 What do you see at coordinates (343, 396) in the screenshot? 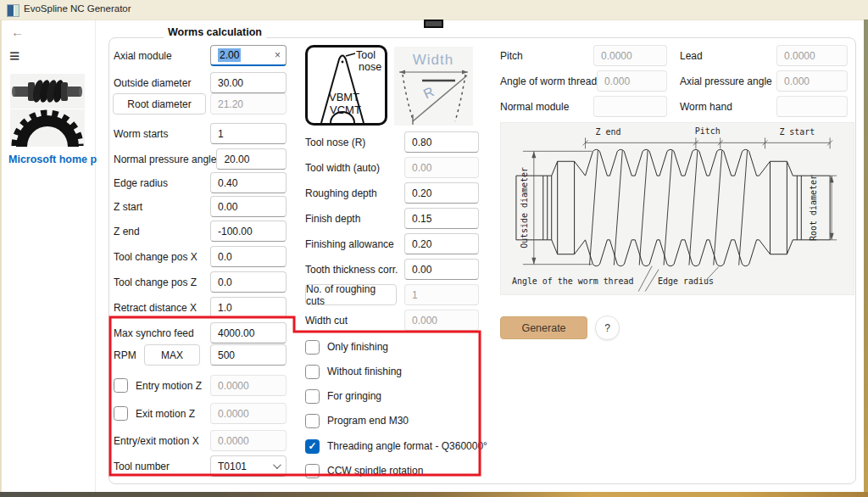
I see `checkbox-row-for-gringing: For gringing` at bounding box center [343, 396].